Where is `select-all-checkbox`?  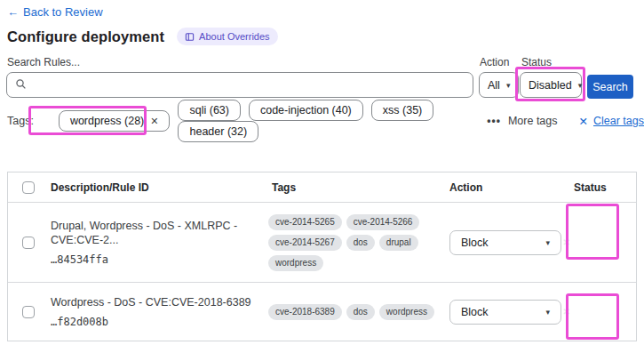
select-all-checkbox is located at coordinates (28, 188).